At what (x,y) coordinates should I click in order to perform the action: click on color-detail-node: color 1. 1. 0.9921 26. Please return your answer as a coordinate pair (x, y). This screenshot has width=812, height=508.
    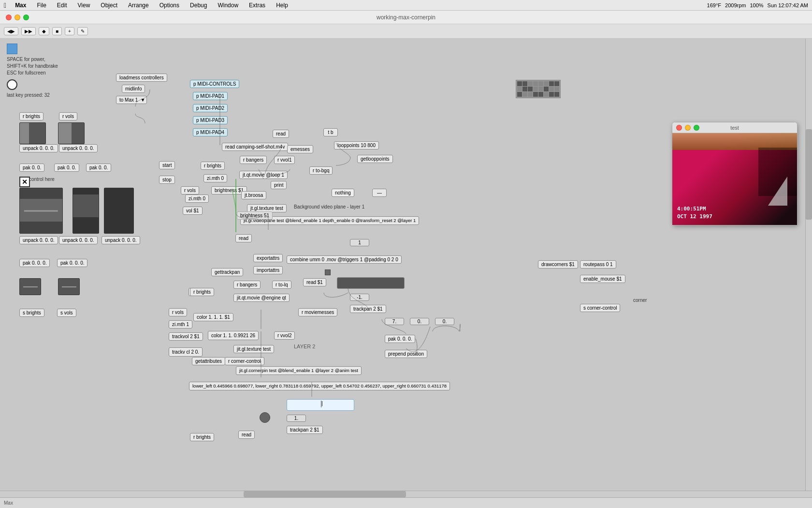
    Looking at the image, I should click on (233, 336).